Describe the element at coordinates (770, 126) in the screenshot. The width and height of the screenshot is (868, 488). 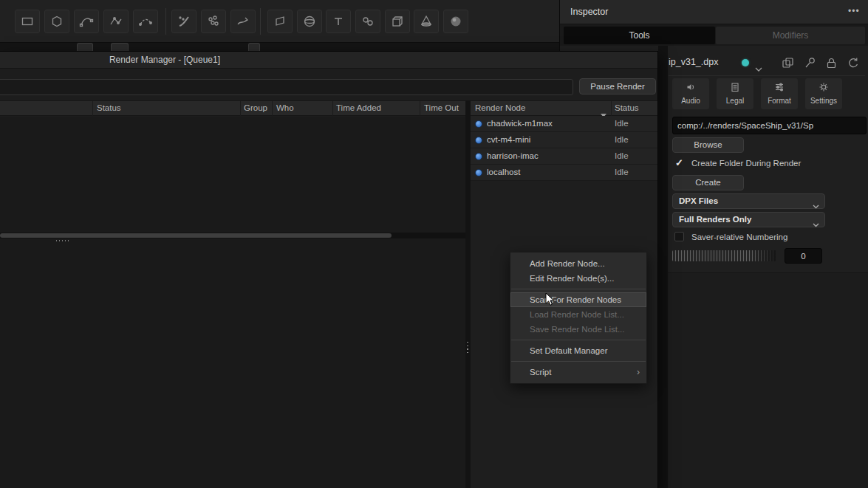
I see `output-filename-field` at that location.